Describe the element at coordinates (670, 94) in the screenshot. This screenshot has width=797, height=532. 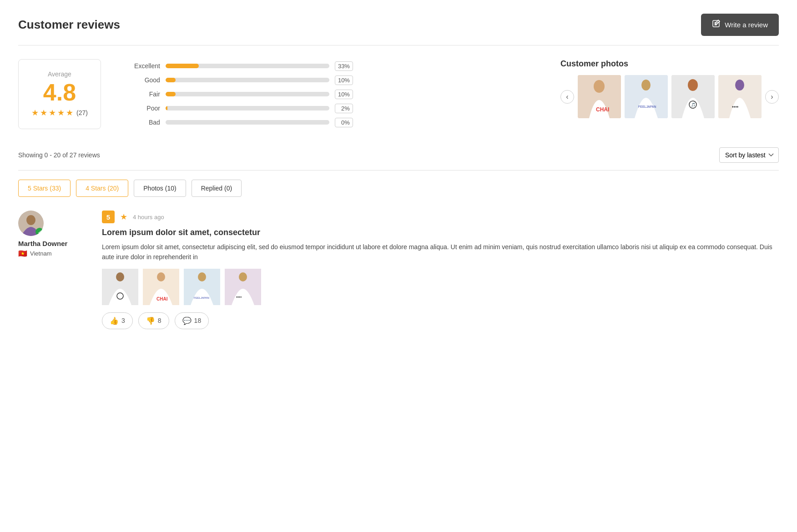
I see `customer-photos-section: Customer photos ‹ CHAI` at that location.